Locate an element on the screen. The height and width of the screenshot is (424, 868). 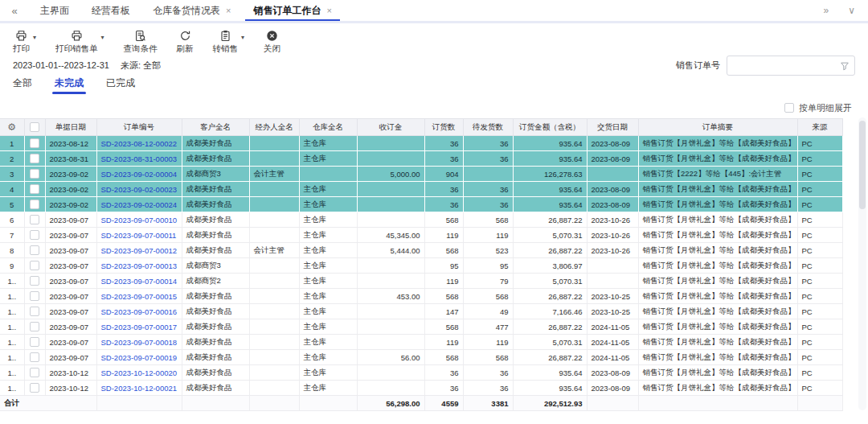
col-header-summary: 订单摘要 is located at coordinates (718, 127).